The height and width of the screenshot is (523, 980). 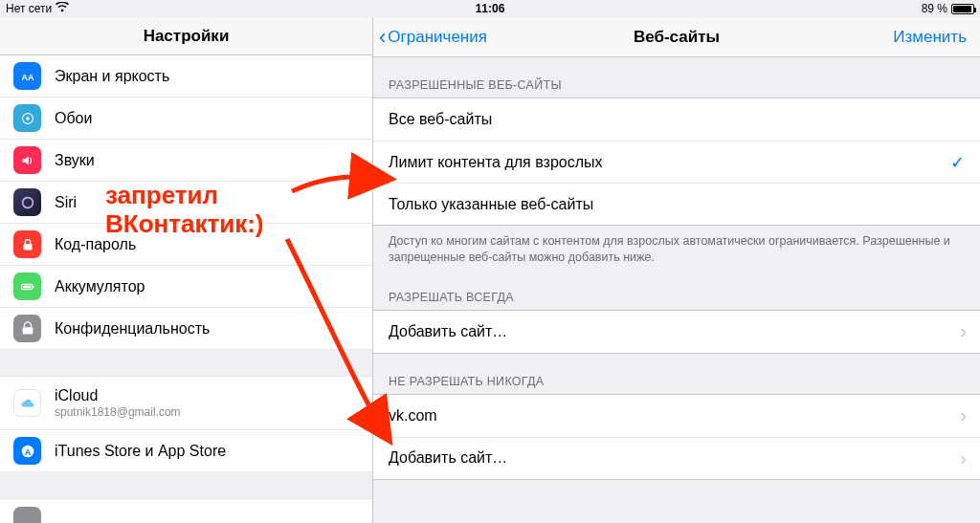 I want to click on back-label: Ограничения, so click(x=437, y=37).